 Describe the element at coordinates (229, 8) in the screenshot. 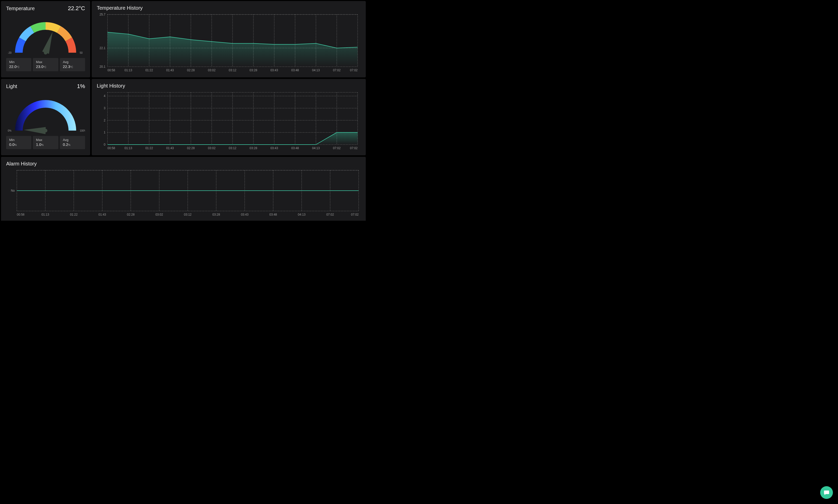

I see `temperature-history-title: Temperature History` at that location.